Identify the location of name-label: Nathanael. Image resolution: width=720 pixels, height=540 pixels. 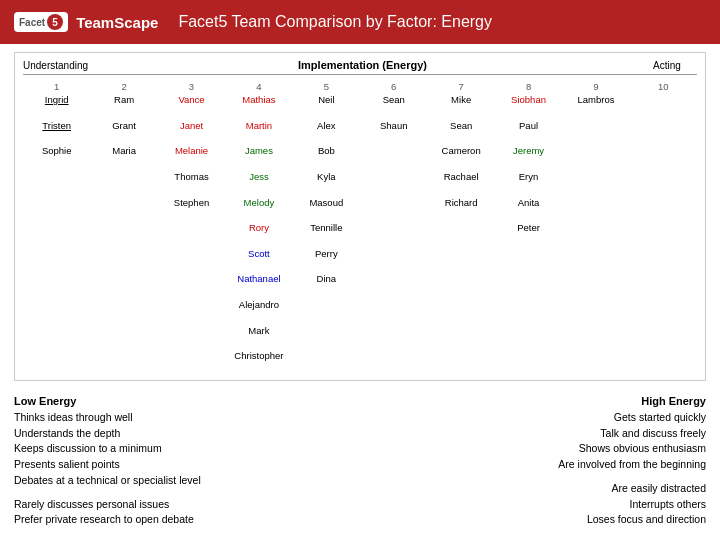
(258, 280).